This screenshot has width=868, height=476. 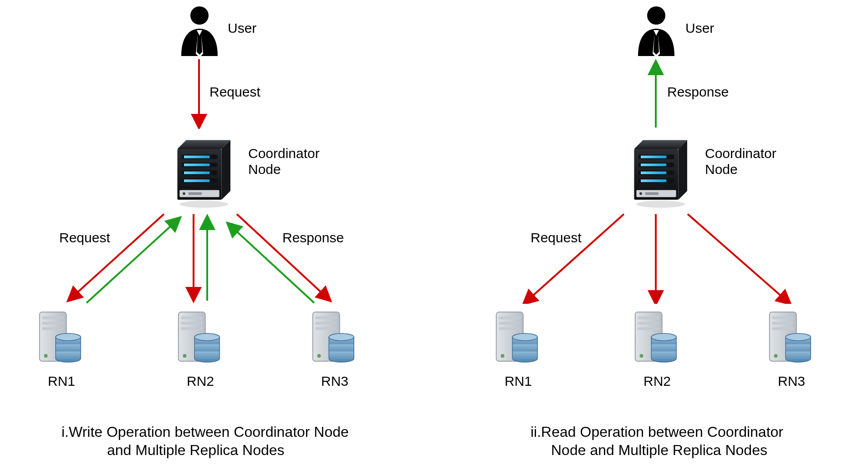 What do you see at coordinates (284, 161) in the screenshot?
I see `left-coordinator-label: Coordinator Node` at bounding box center [284, 161].